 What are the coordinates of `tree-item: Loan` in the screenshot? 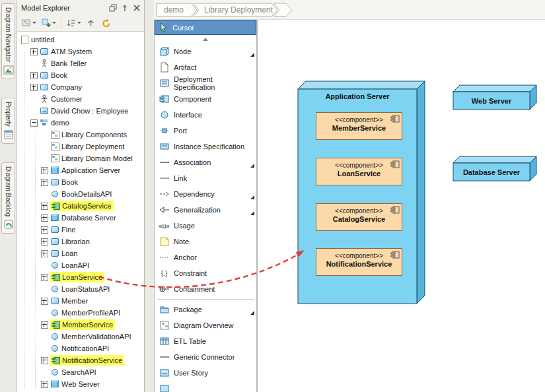 It's located at (81, 253).